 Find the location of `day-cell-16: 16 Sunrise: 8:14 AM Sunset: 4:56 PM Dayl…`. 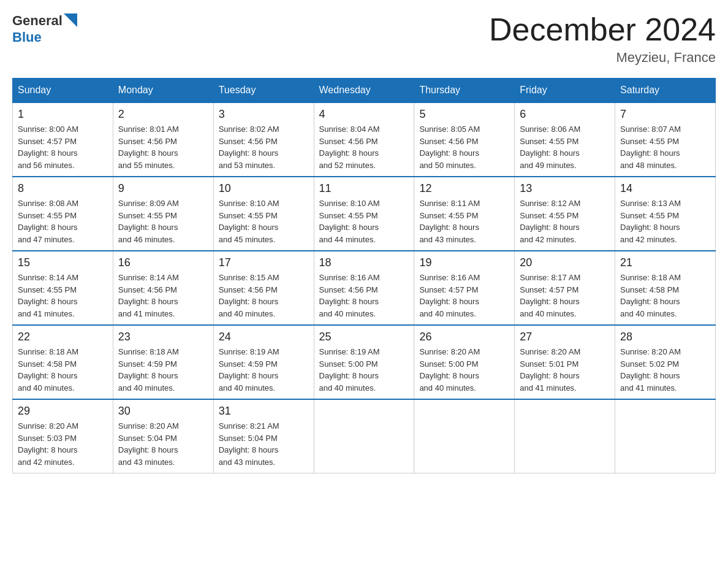

day-cell-16: 16 Sunrise: 8:14 AM Sunset: 4:56 PM Dayl… is located at coordinates (163, 288).